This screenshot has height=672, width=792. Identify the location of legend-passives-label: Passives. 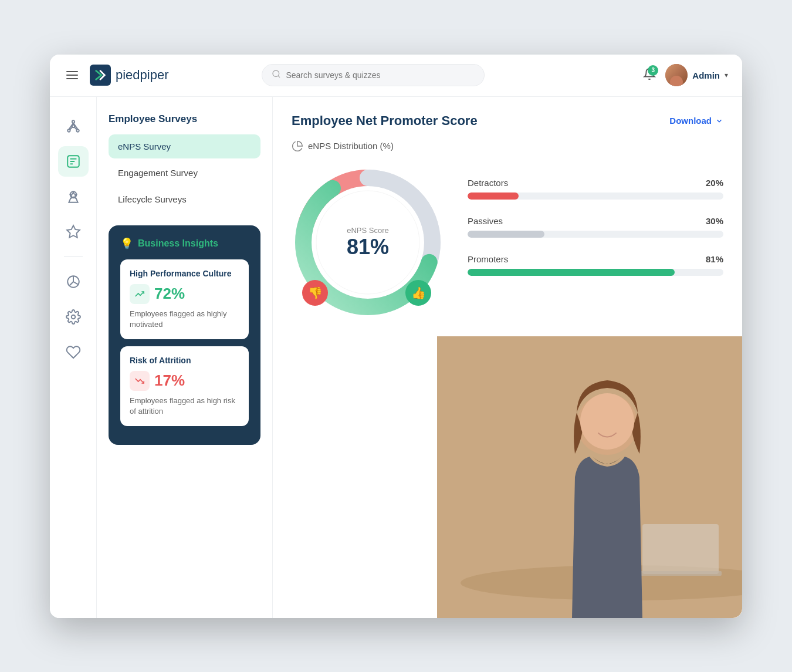
(485, 221).